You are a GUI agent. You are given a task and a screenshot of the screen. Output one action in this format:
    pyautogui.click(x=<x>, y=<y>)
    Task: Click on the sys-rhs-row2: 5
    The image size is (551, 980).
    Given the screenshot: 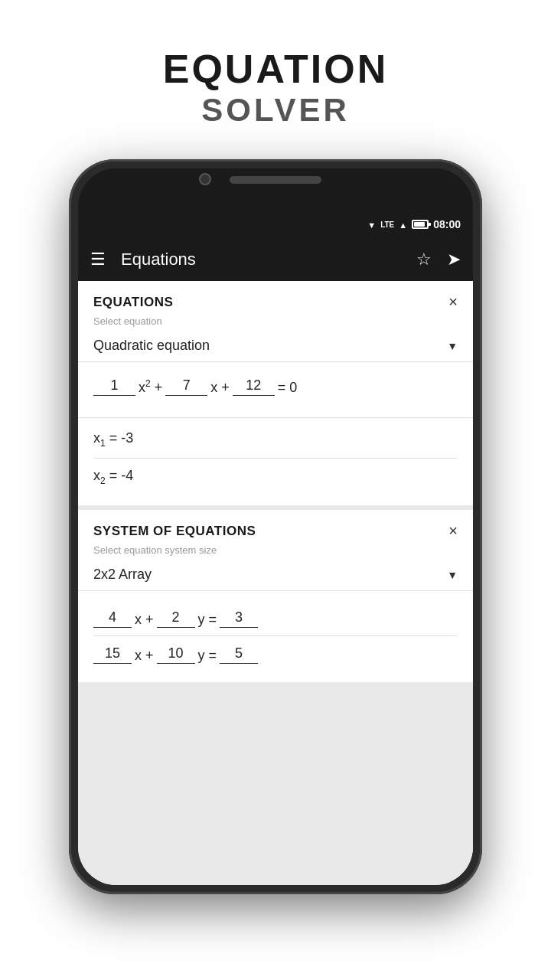 What is the action you would take?
    pyautogui.click(x=239, y=654)
    